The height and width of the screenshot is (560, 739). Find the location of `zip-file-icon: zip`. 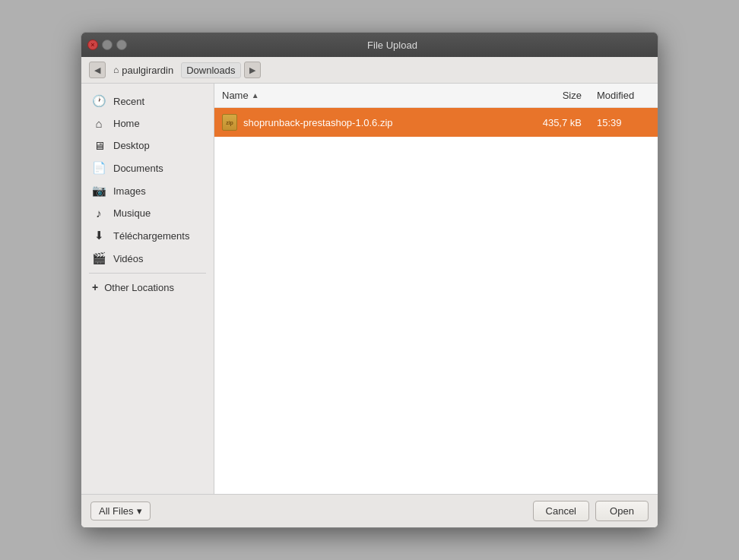

zip-file-icon: zip is located at coordinates (230, 122).